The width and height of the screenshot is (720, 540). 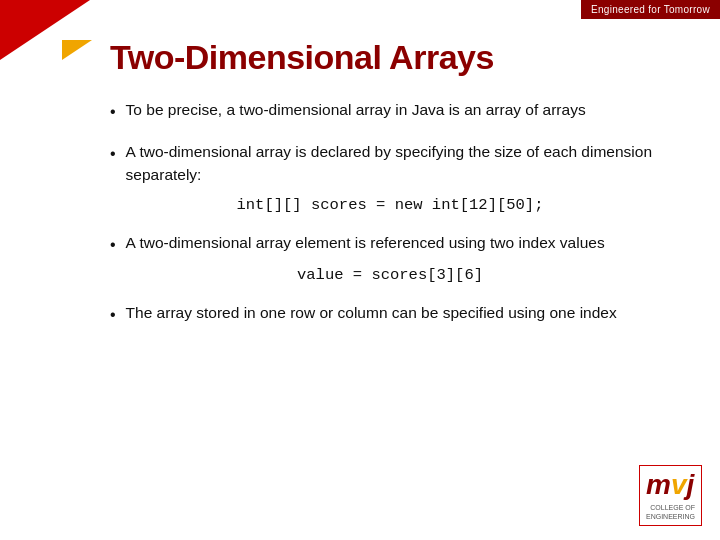 I want to click on bullet-text-3: A two-dimensional array element is refer…, so click(x=366, y=243).